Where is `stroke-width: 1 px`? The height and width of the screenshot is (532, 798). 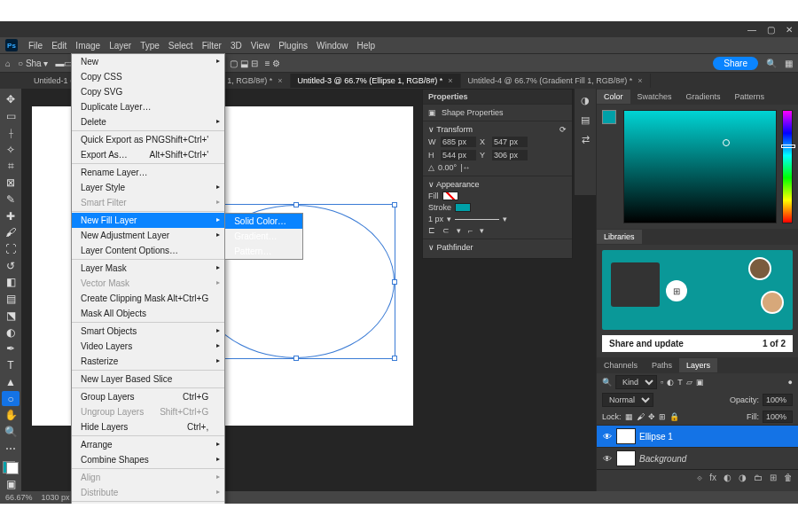 stroke-width: 1 px is located at coordinates (436, 219).